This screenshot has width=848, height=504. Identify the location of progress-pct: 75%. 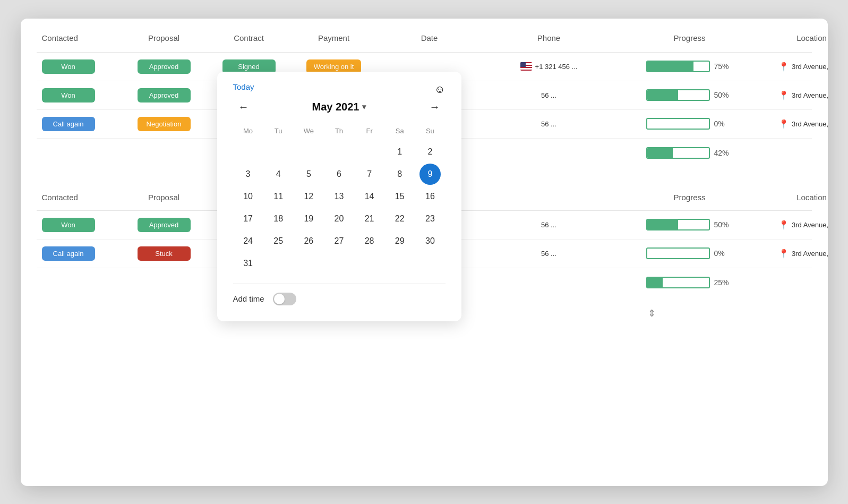
(724, 66).